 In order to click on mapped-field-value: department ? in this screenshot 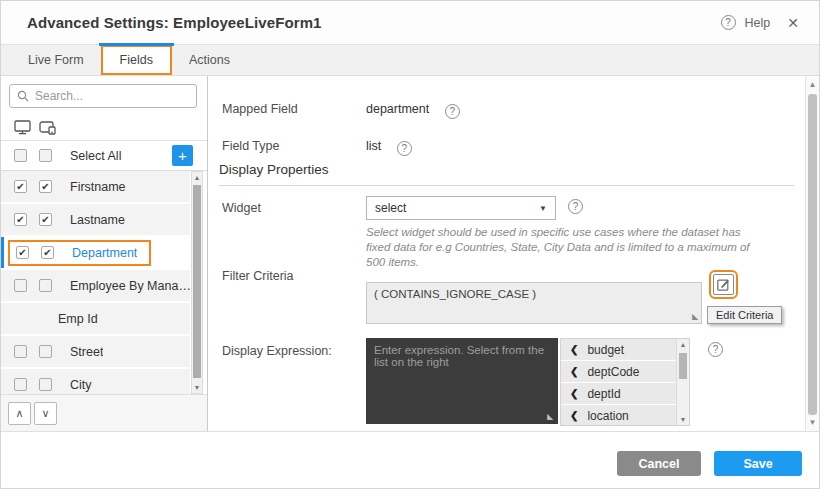, I will do `click(413, 110)`.